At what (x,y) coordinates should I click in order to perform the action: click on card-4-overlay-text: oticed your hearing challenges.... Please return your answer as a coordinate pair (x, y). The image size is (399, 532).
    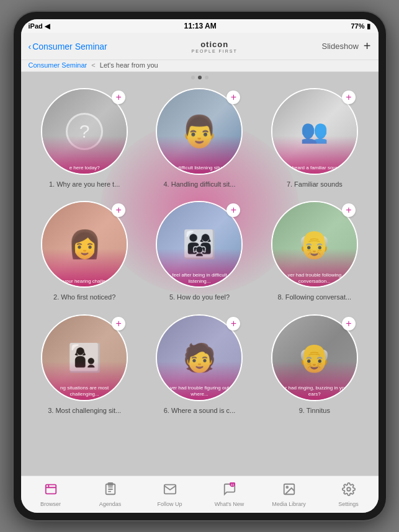
    Looking at the image, I should click on (84, 282).